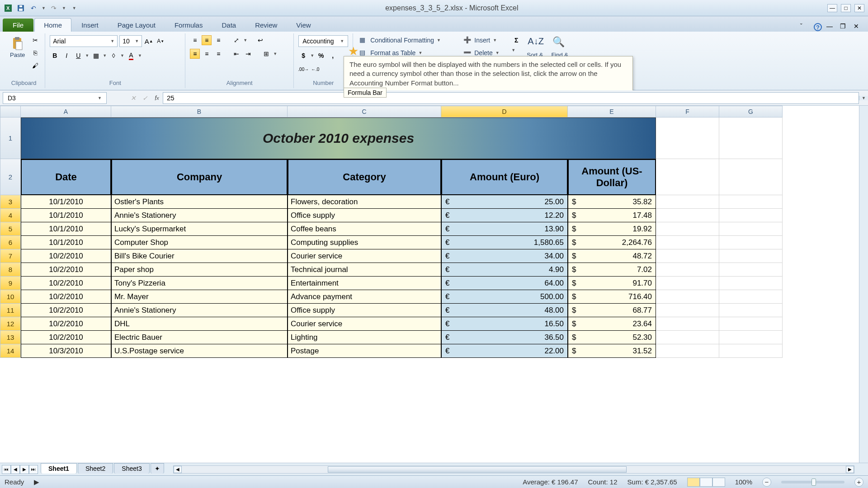 The width and height of the screenshot is (868, 488). I want to click on cell-amount-euro: €48.00, so click(505, 310).